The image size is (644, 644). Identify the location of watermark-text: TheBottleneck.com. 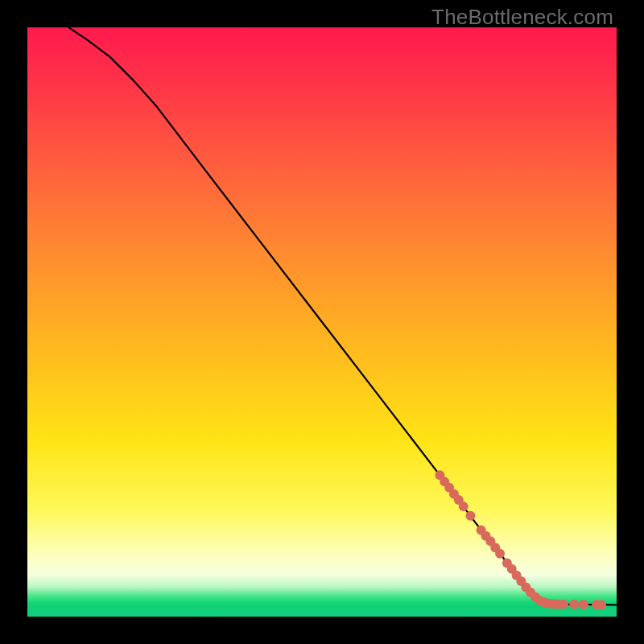
(522, 18).